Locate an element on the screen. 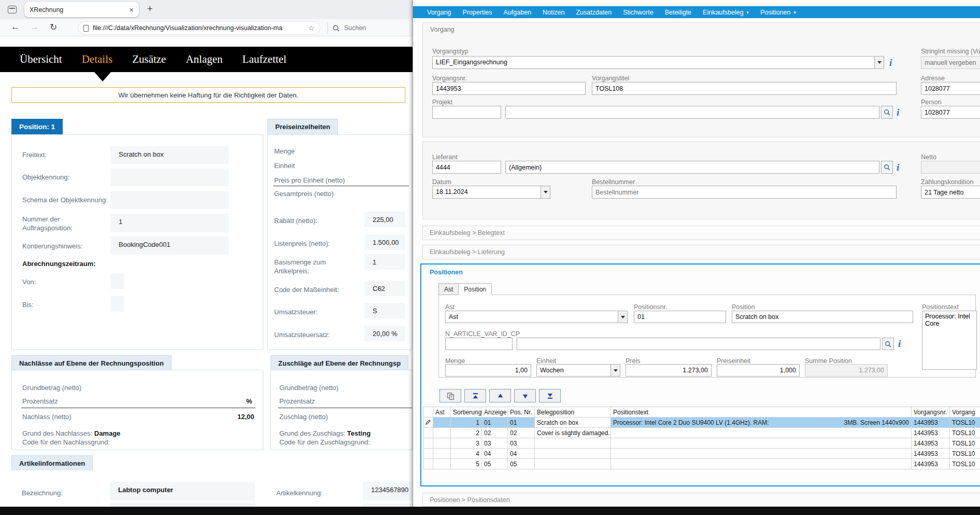  lieferant-nr-input is located at coordinates (466, 167).